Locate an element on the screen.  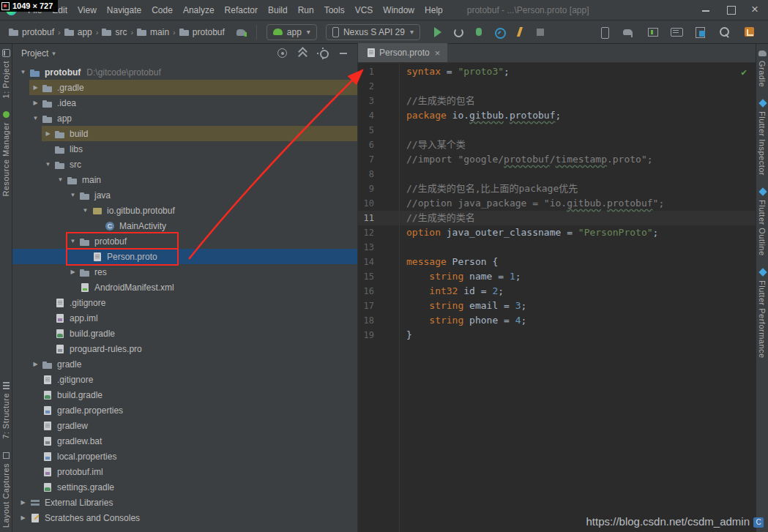
apply-changes-icon is located at coordinates (520, 32).